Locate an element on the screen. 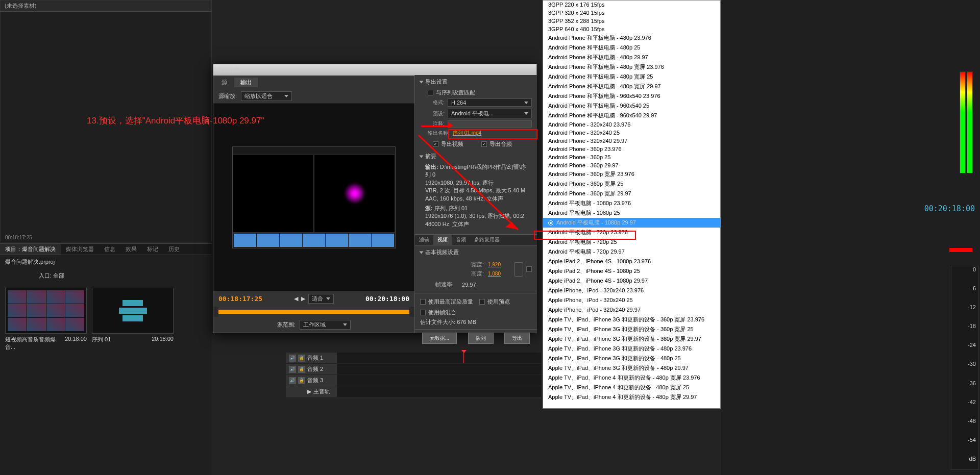  preset-option: Android Phone 和平板电脑 - 960x540 29.97 is located at coordinates (632, 115).